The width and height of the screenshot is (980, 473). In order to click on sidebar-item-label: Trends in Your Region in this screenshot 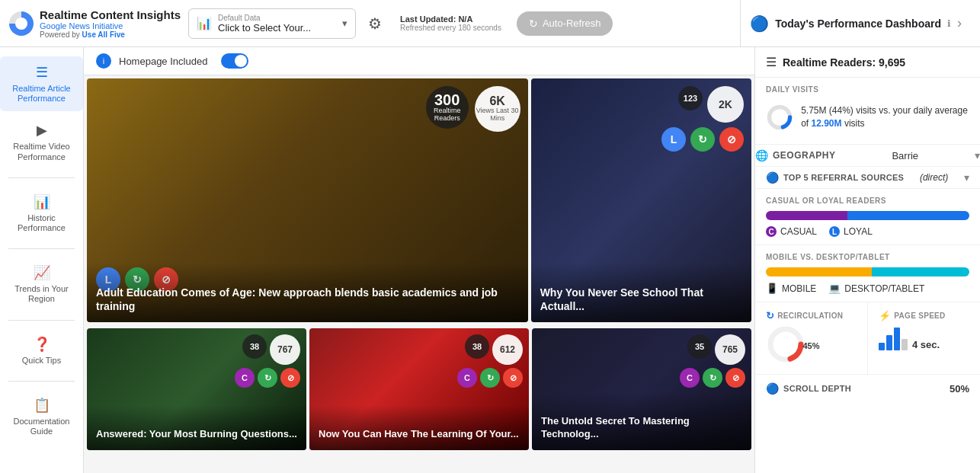, I will do `click(41, 294)`.